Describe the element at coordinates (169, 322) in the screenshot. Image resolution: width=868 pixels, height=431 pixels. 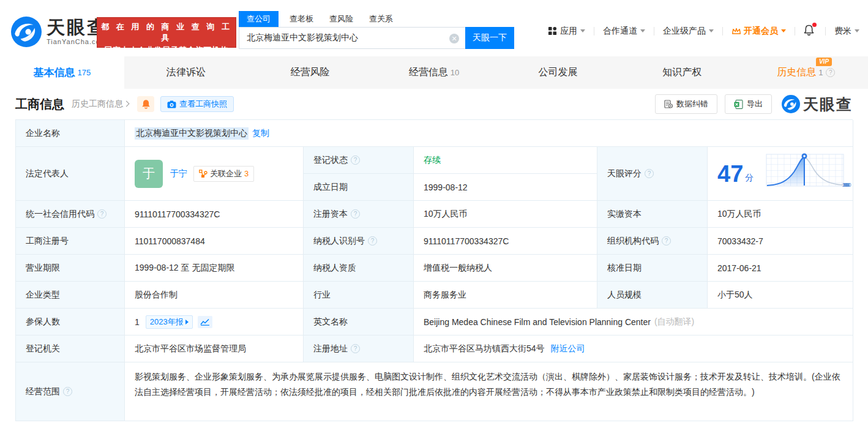
I see `annual-report-badge: 2023年报` at that location.